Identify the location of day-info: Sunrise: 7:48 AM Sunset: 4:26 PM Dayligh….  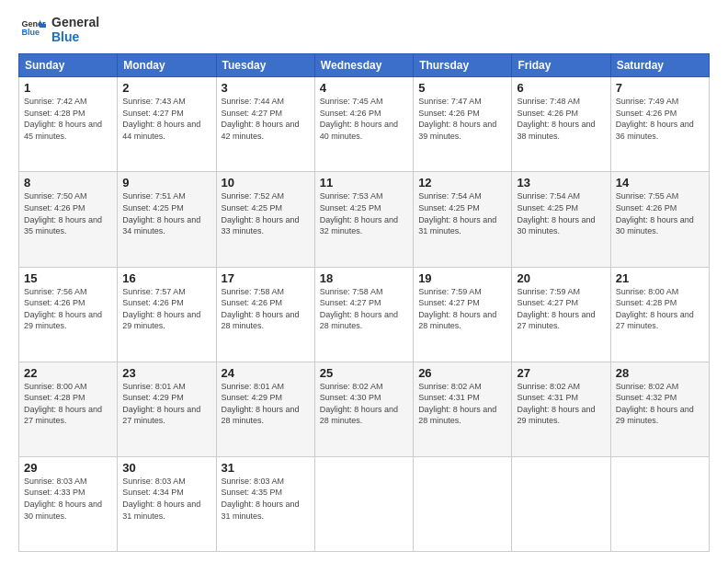
(561, 119).